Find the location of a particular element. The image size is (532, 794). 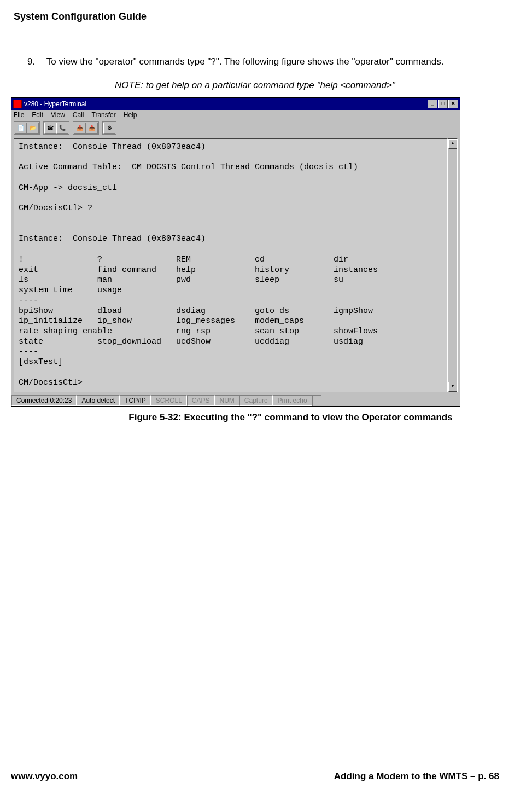

app-icon is located at coordinates (17, 104).